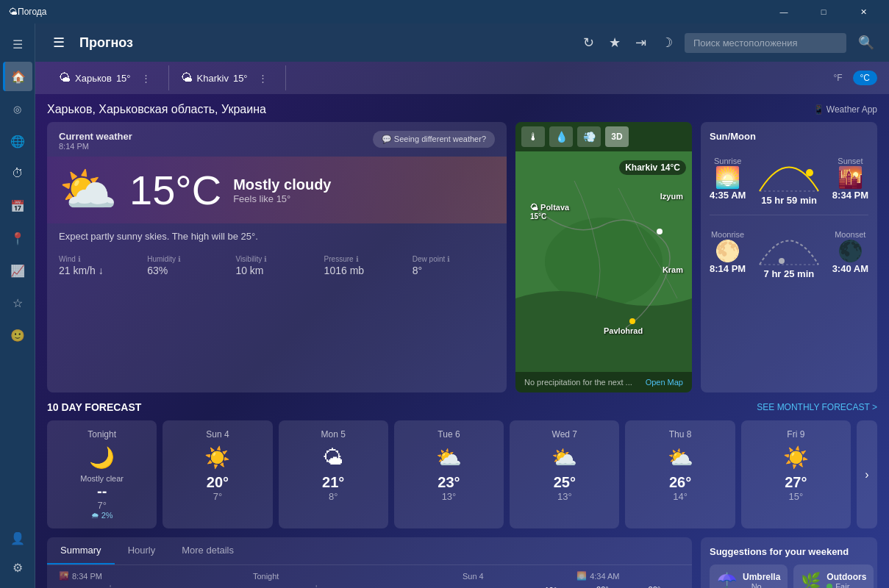 Image resolution: width=889 pixels, height=588 pixels. I want to click on sidebar-star-icon: ☆, so click(18, 303).